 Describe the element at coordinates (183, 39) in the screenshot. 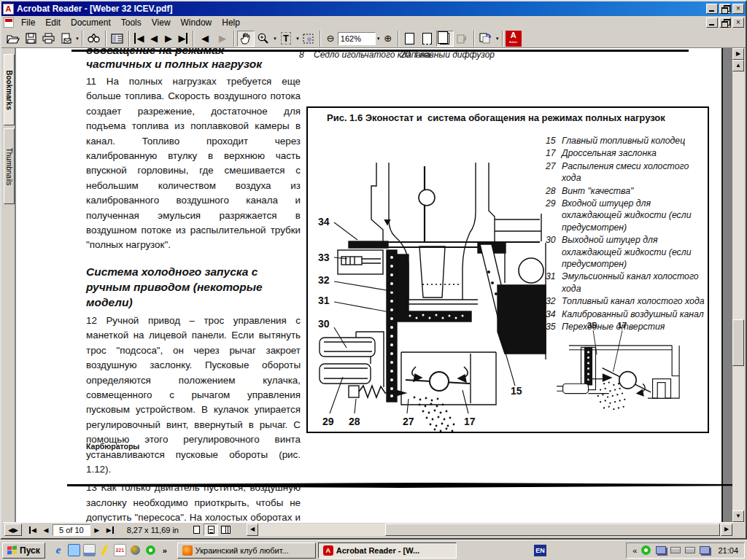

I see `last-page-button: ▶` at that location.